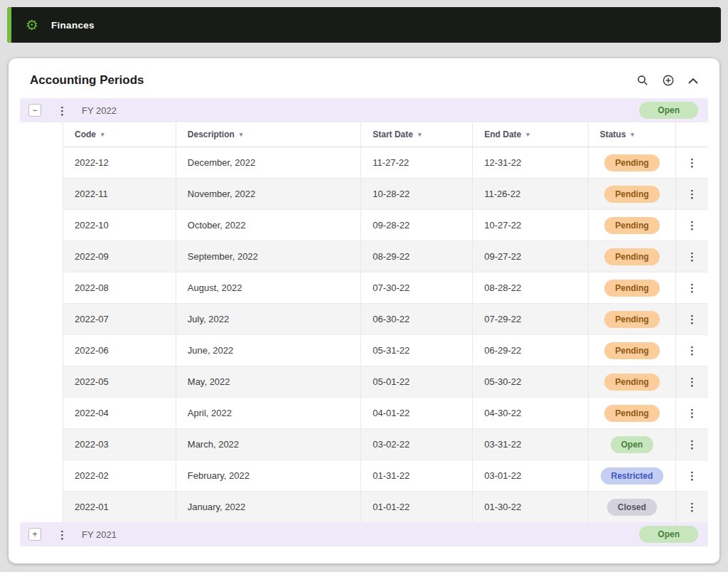 The height and width of the screenshot is (572, 728). Describe the element at coordinates (530, 257) in the screenshot. I see `cell-end: 09-27-22` at that location.